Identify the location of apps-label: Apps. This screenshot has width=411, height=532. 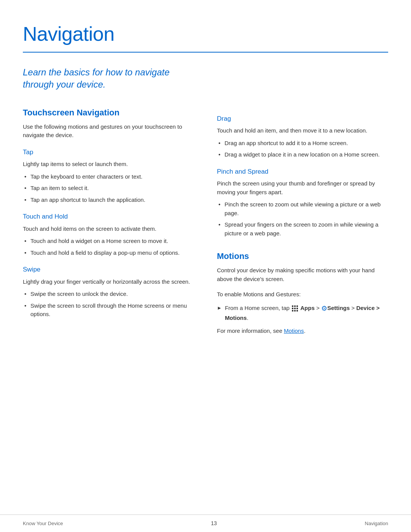
(307, 308).